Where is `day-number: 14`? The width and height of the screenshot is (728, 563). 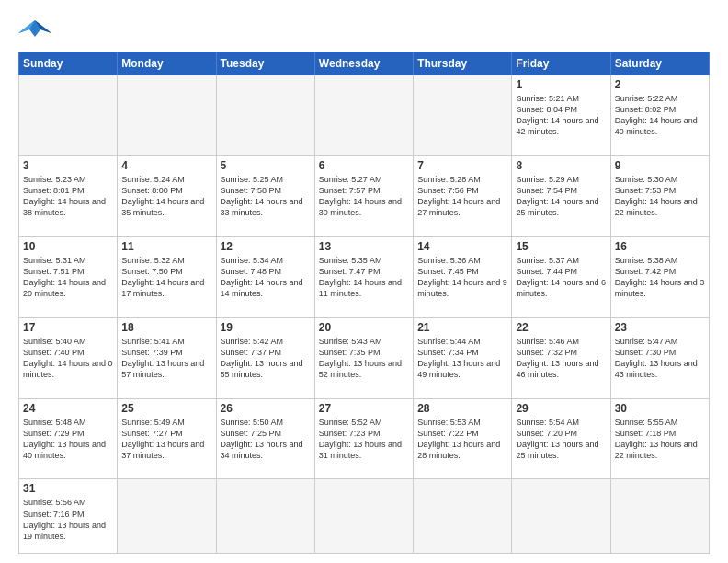 day-number: 14 is located at coordinates (462, 247).